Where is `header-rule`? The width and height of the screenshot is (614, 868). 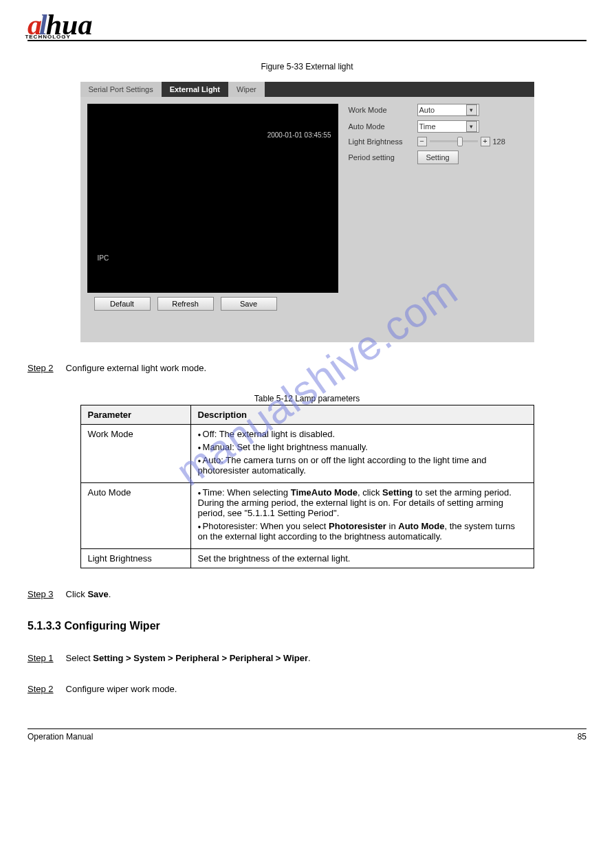
header-rule is located at coordinates (307, 41).